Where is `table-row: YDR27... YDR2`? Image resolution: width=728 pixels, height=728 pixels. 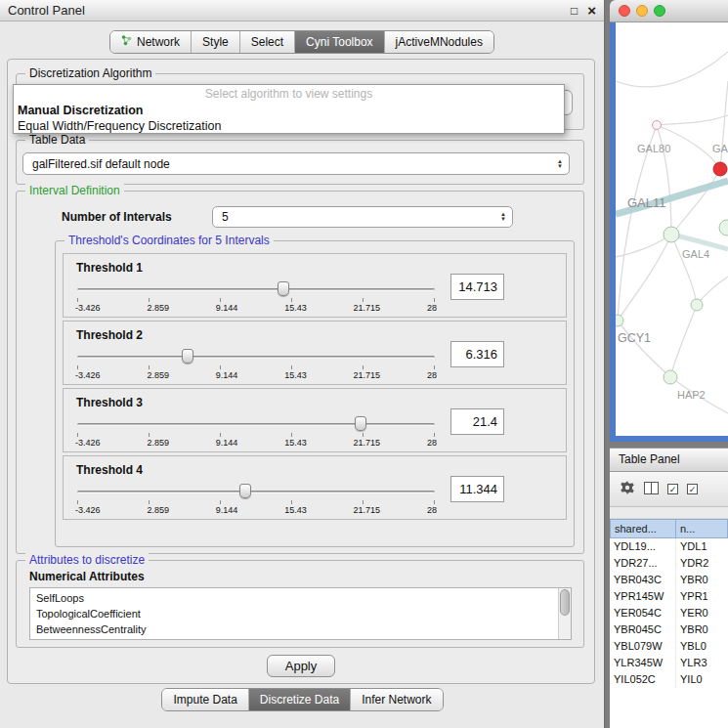 table-row: YDR27... YDR2 is located at coordinates (668, 563).